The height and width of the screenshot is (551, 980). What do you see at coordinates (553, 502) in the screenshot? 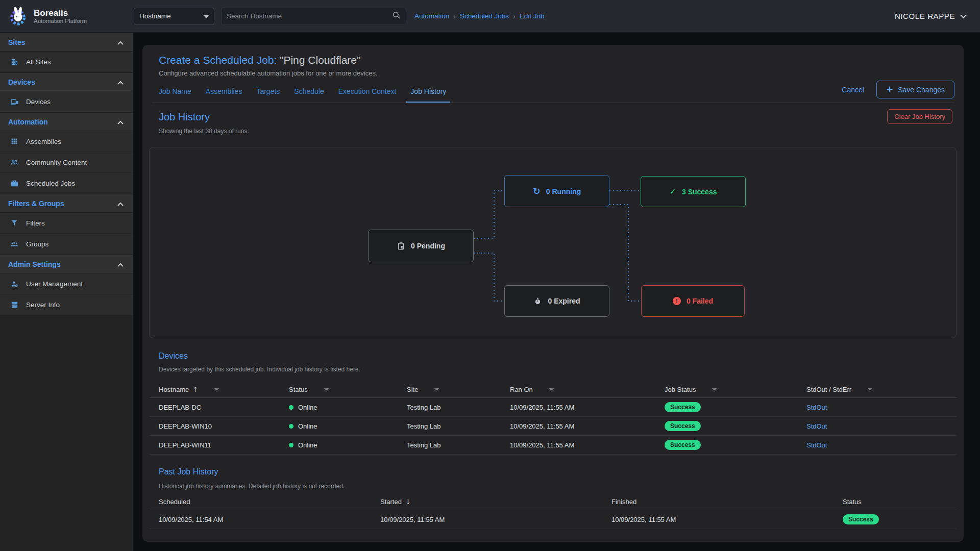
I see `past-table-header: Scheduled Started Finished Status` at bounding box center [553, 502].